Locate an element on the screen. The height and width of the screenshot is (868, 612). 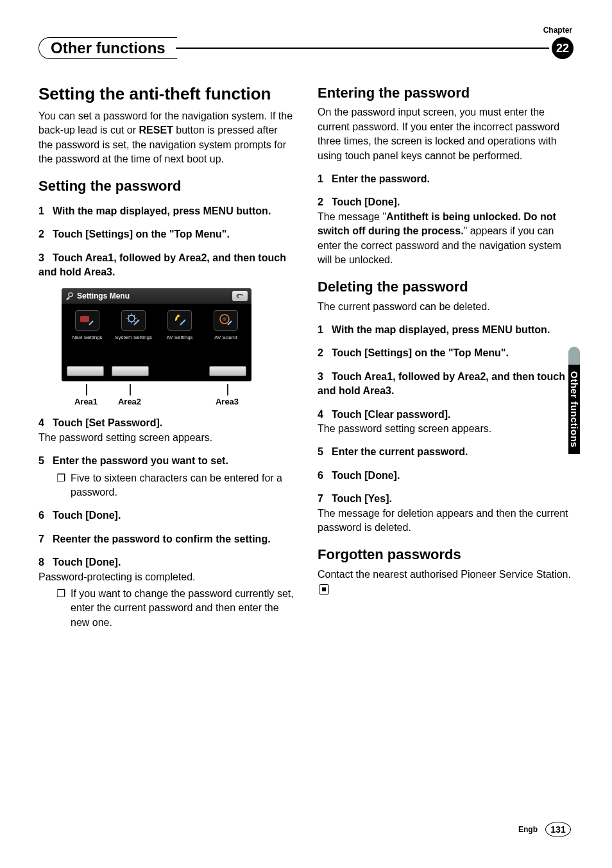
step-4: 4Touch [Set Password]. is located at coordinates (167, 423).